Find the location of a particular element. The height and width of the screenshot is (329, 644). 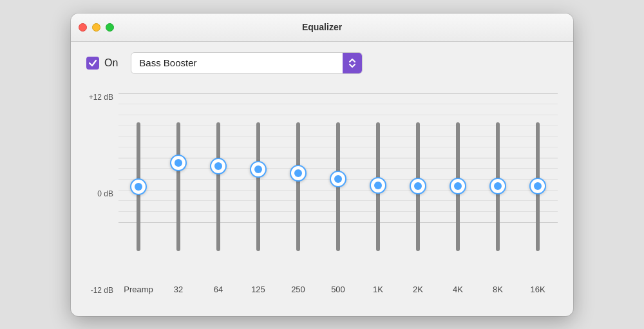

slider-track-2K is located at coordinates (418, 187).